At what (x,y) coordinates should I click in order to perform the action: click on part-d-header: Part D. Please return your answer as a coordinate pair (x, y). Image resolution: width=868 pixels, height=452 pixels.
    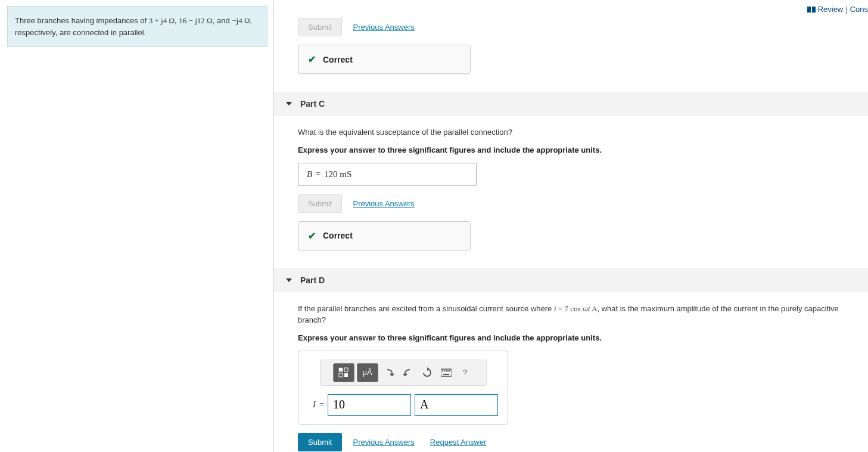
    Looking at the image, I should click on (571, 280).